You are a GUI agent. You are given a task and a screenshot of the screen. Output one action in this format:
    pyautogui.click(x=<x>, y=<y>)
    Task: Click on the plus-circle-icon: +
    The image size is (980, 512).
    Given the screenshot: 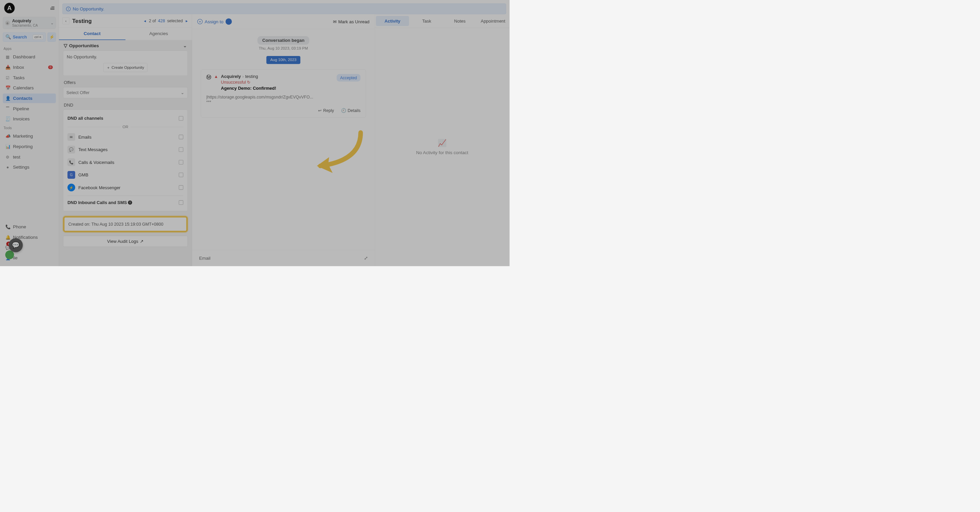 What is the action you would take?
    pyautogui.click(x=200, y=22)
    